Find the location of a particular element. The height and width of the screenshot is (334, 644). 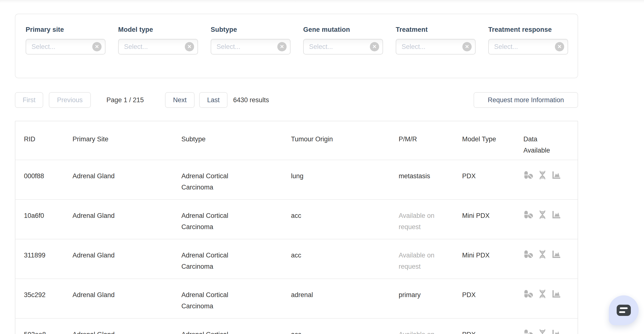

filter-gene-mutation: Gene mutation Select... ✕ is located at coordinates (343, 35).